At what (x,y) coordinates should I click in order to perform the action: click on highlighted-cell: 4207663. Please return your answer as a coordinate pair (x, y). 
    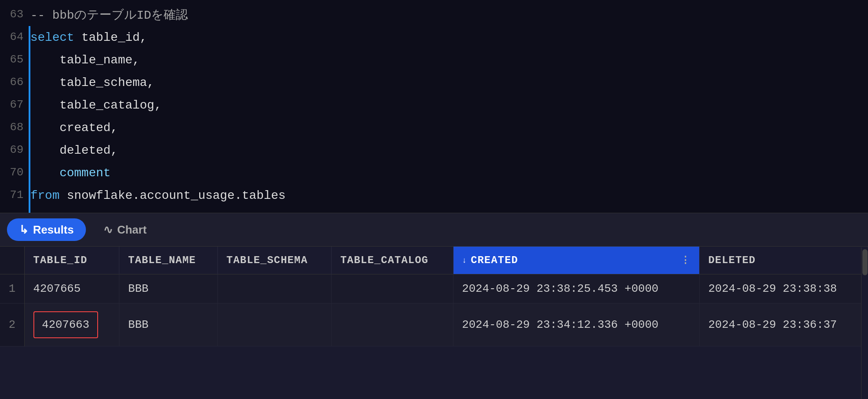
    Looking at the image, I should click on (66, 325).